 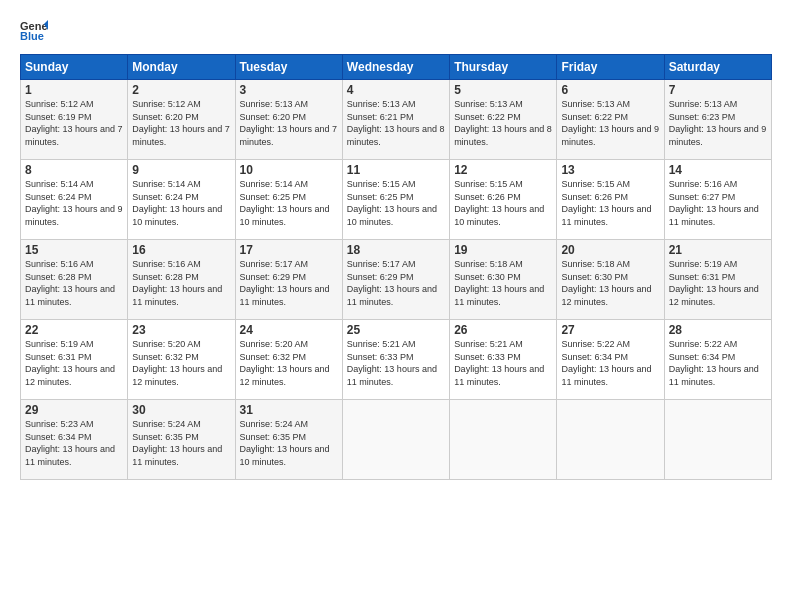 I want to click on day-number: 12, so click(x=503, y=170).